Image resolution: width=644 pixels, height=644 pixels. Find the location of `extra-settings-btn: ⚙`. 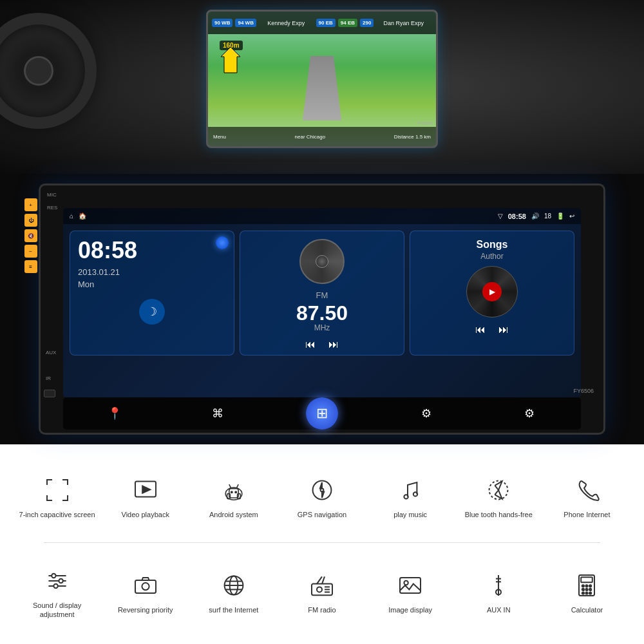

extra-settings-btn: ⚙ is located at coordinates (529, 413).